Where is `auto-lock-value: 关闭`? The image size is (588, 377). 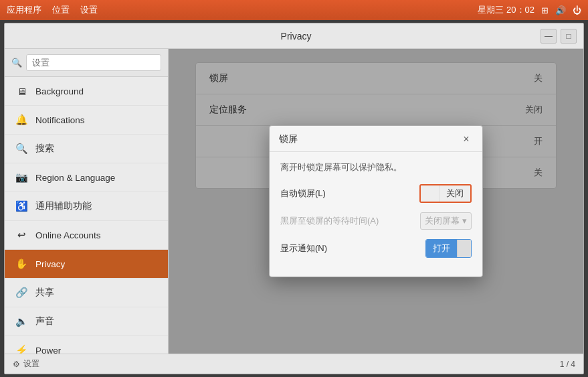 auto-lock-value: 关闭 is located at coordinates (455, 194).